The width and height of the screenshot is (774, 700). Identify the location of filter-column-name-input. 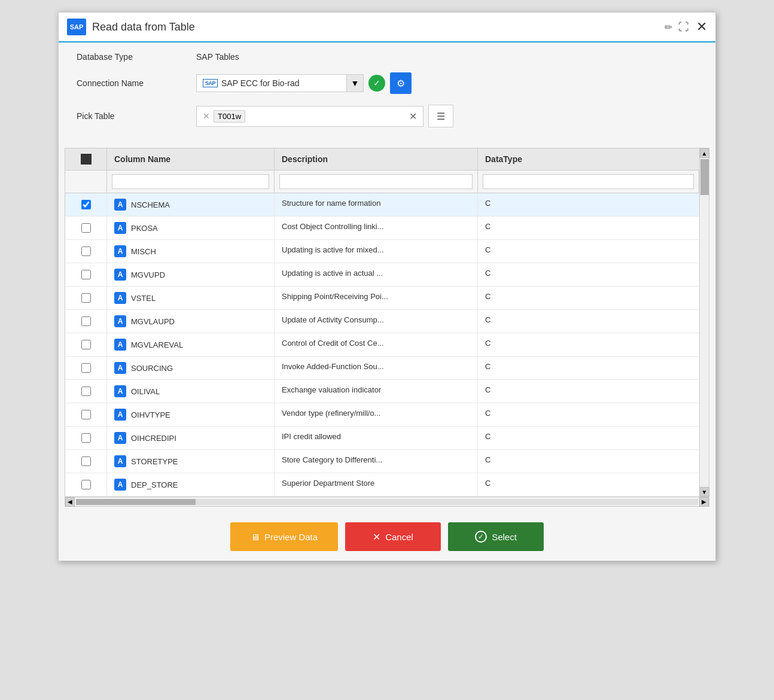
(190, 182).